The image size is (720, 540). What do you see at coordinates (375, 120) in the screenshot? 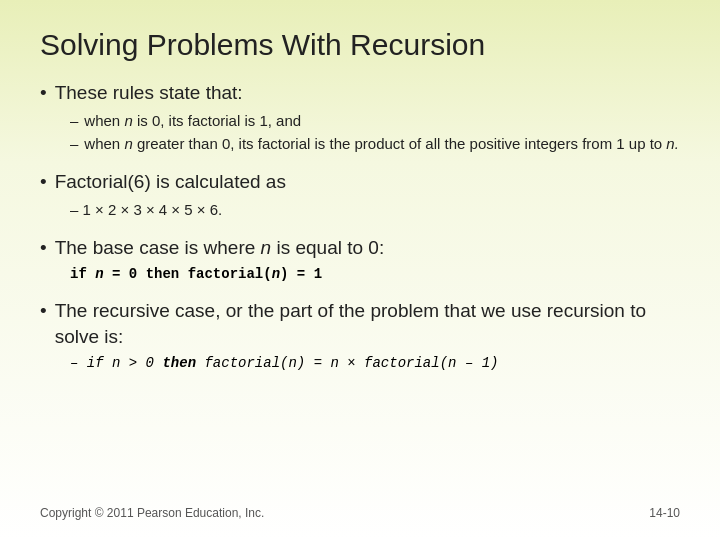
I see `sub-bullet-1a: – when n is 0, its factorial is 1, and` at bounding box center [375, 120].